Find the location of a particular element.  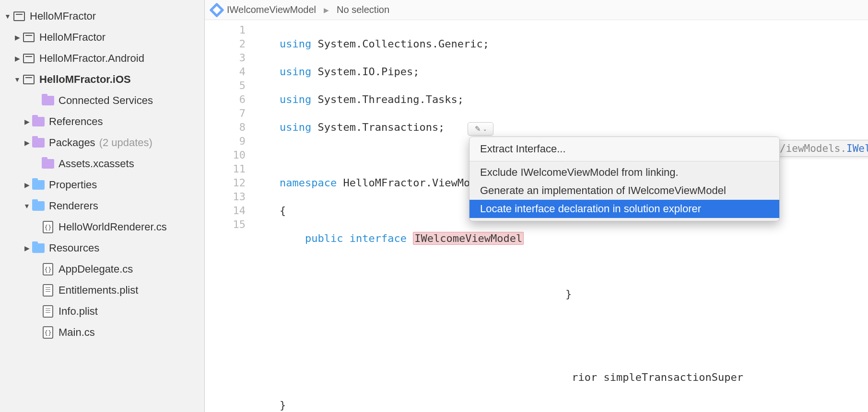

main-cs-file: Main.cs is located at coordinates (102, 332).